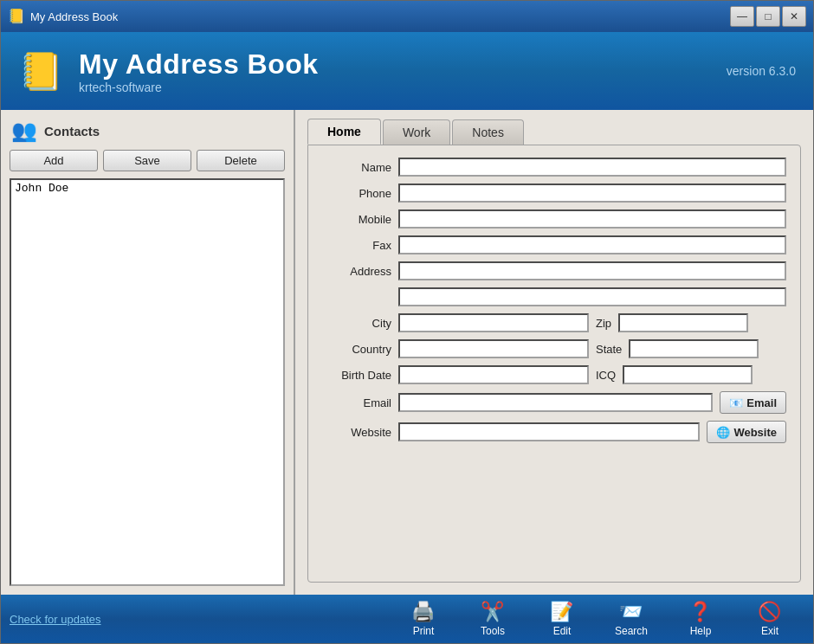 This screenshot has width=814, height=644. I want to click on contacts-label: Contacts, so click(72, 132).